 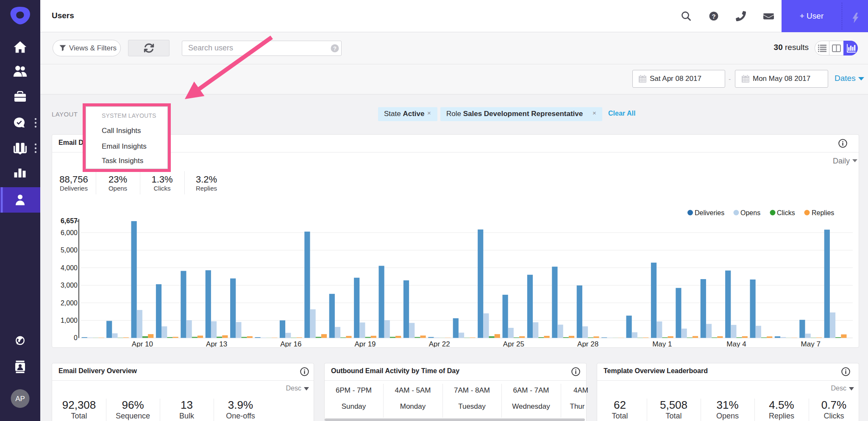 I want to click on svg-text: Apr 22, so click(x=440, y=344).